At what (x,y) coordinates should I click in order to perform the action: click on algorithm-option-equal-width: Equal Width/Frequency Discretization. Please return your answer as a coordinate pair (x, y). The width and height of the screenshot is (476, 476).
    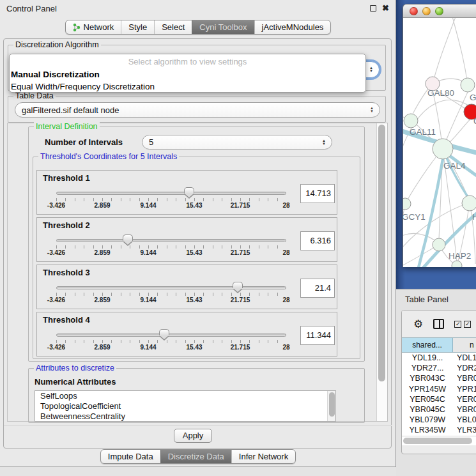
    Looking at the image, I should click on (188, 87).